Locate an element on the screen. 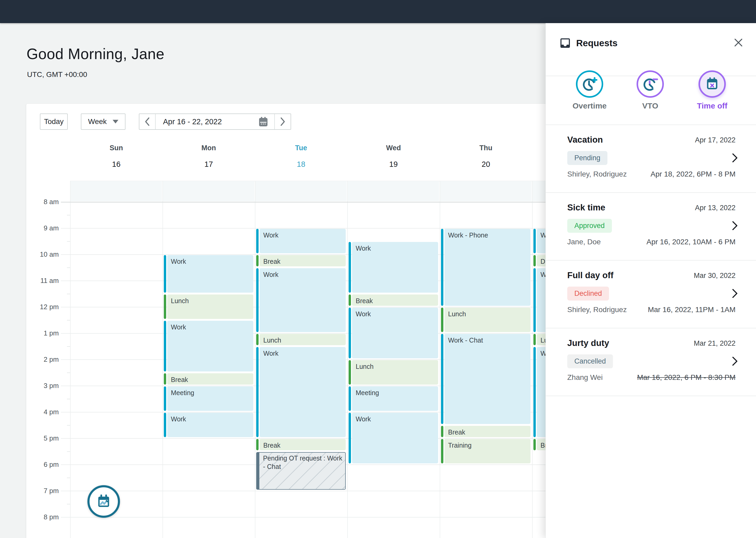 The width and height of the screenshot is (756, 538). prev-week-button is located at coordinates (148, 122).